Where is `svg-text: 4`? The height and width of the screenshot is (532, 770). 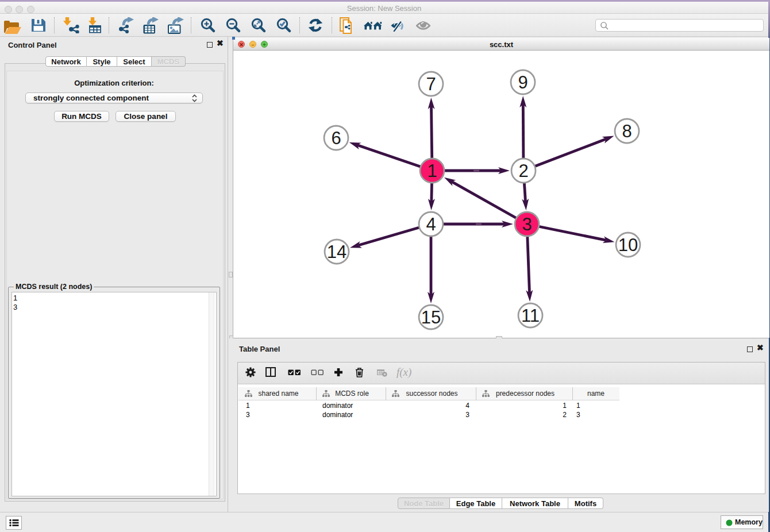 svg-text: 4 is located at coordinates (431, 224).